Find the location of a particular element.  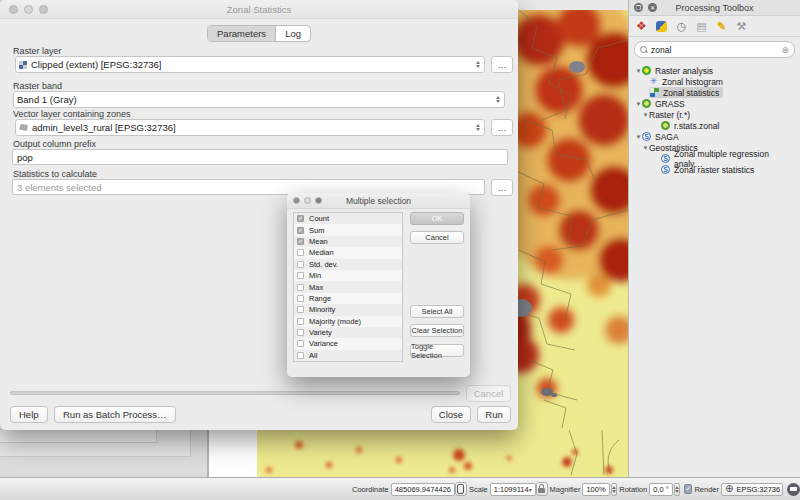

selected-tree-item: Zonal statistics is located at coordinates (686, 92).